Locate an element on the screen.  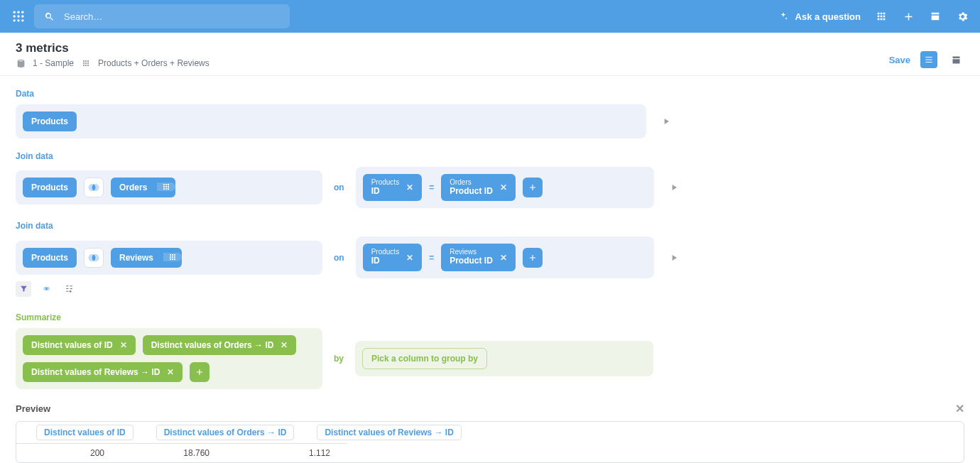
search-box is located at coordinates (162, 16).